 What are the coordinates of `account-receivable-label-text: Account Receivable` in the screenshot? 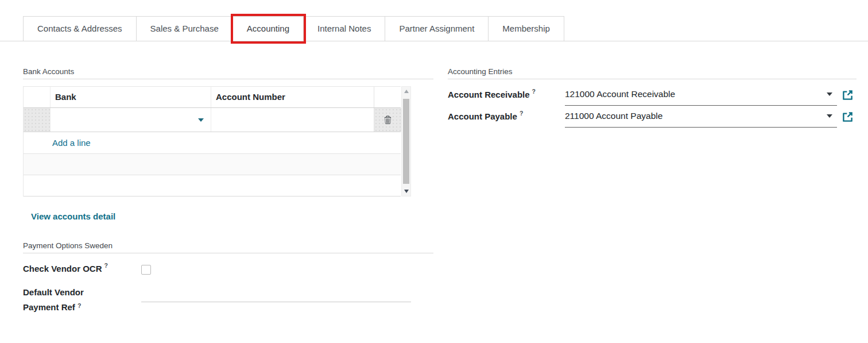 It's located at (489, 94).